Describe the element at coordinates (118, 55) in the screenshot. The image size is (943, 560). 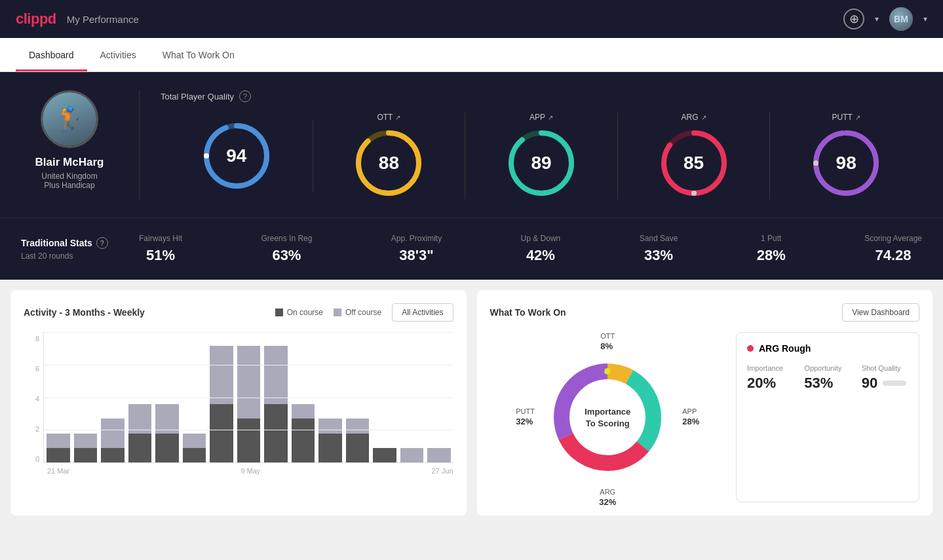
I see `tab-activities: Activities` at that location.